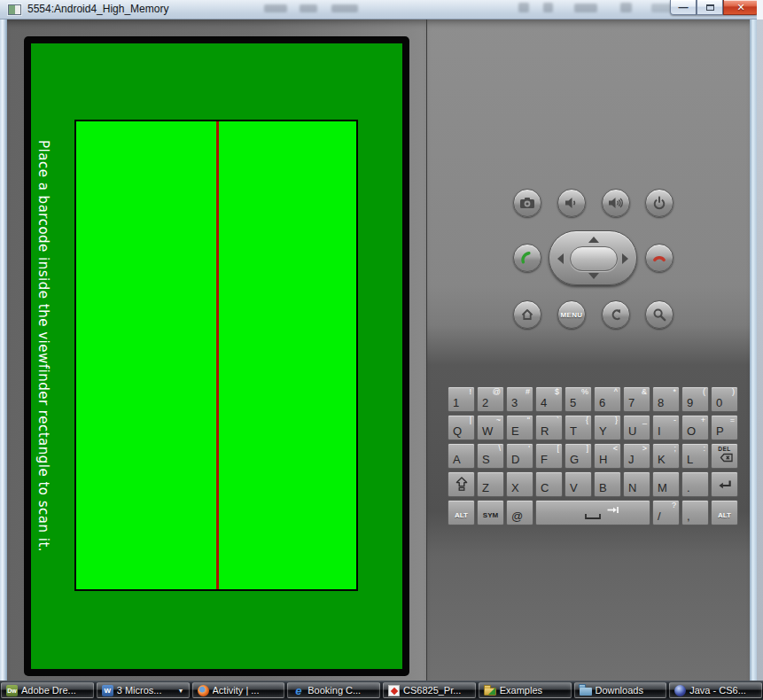 The image size is (763, 700). I want to click on volume-down-button, so click(572, 203).